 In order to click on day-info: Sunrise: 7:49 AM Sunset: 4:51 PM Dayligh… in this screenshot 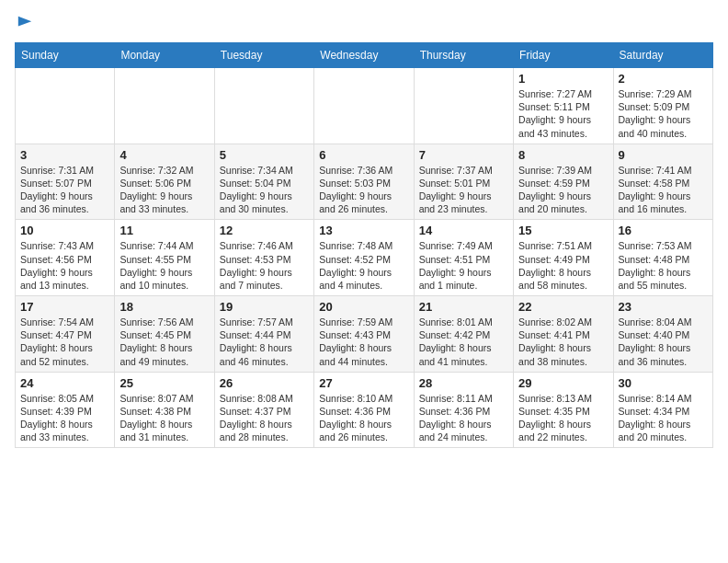, I will do `click(463, 265)`.